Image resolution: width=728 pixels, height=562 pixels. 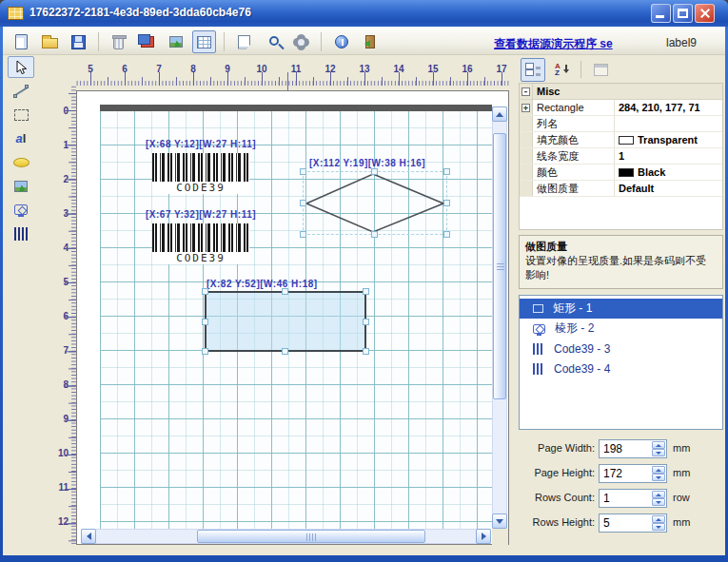 I want to click on new-document-icon, so click(x=21, y=42).